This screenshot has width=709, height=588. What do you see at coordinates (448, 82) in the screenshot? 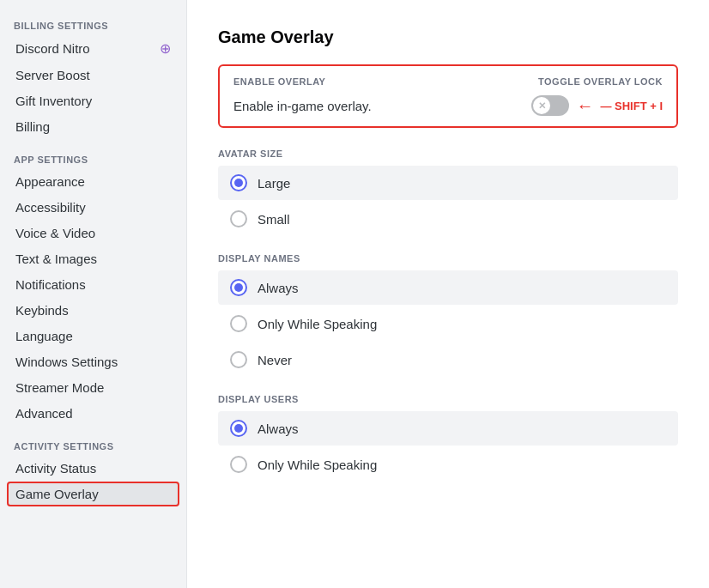
I see `overlay-header: ENABLE OVERLAY TOGGLE OVERLAY LOCK` at bounding box center [448, 82].